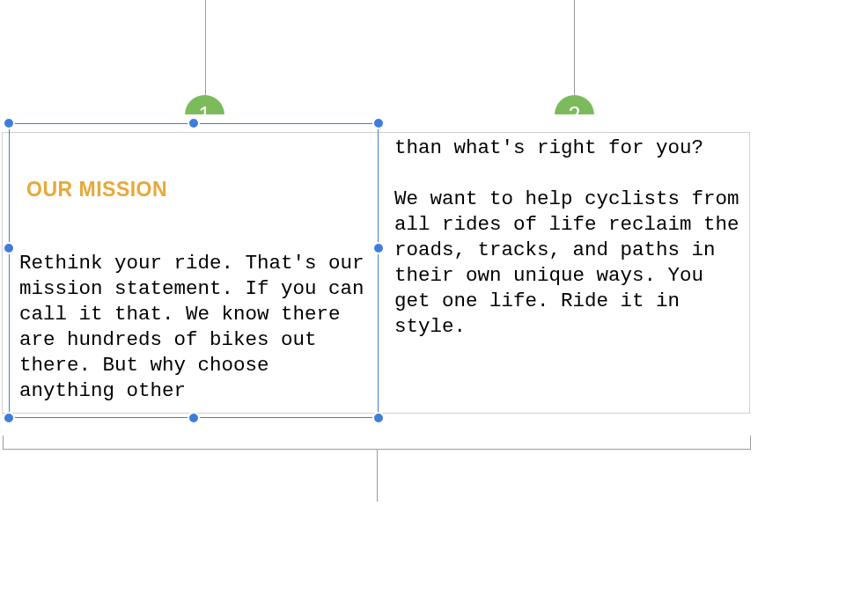 Image resolution: width=846 pixels, height=616 pixels. I want to click on textbox-body-left: Rethink your ride. That's our mission st…, so click(197, 327).